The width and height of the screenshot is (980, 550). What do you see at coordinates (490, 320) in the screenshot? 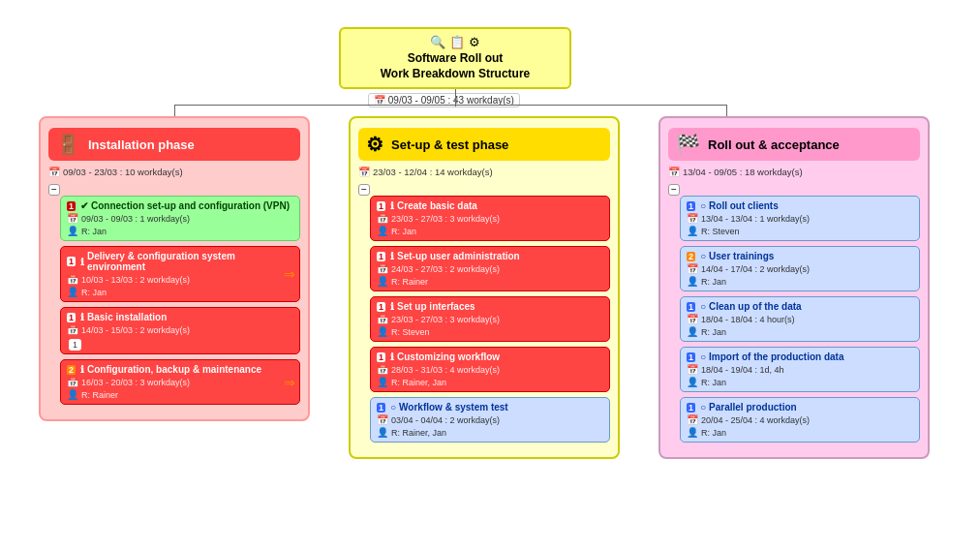
I see `s3-date: 📅 23/03 - 27/03 : 3 workday(s)` at bounding box center [490, 320].